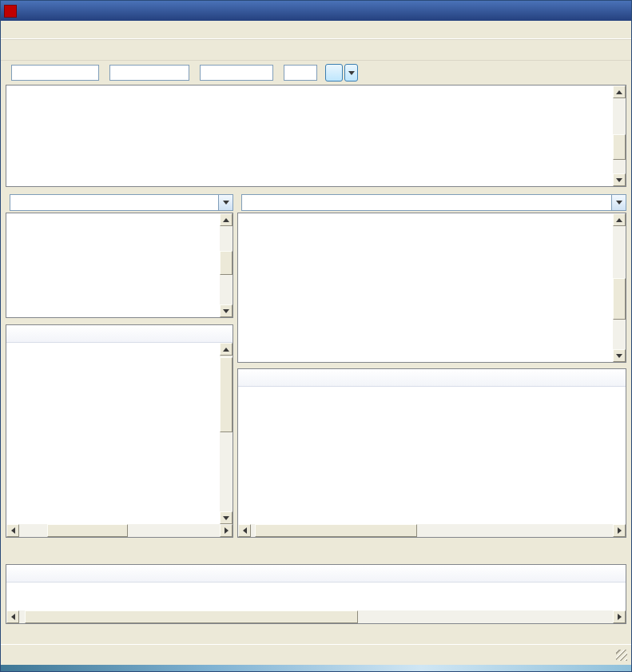  I want to click on password-input, so click(237, 73).